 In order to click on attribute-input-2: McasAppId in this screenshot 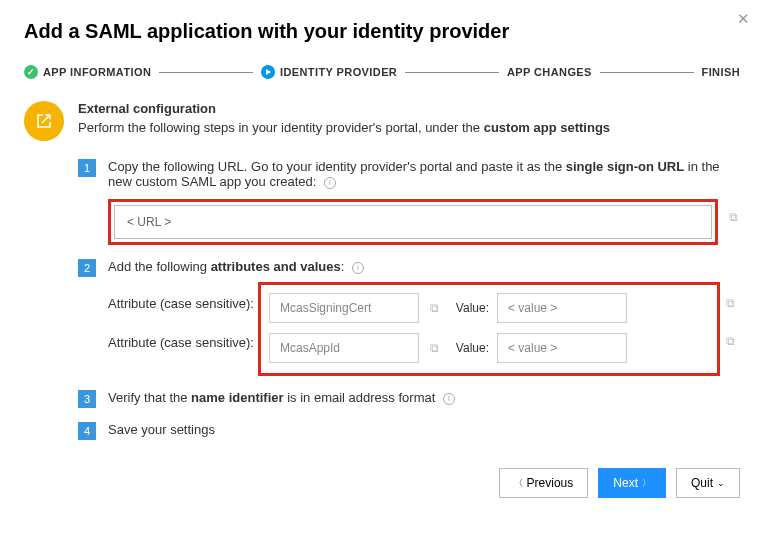, I will do `click(344, 348)`.